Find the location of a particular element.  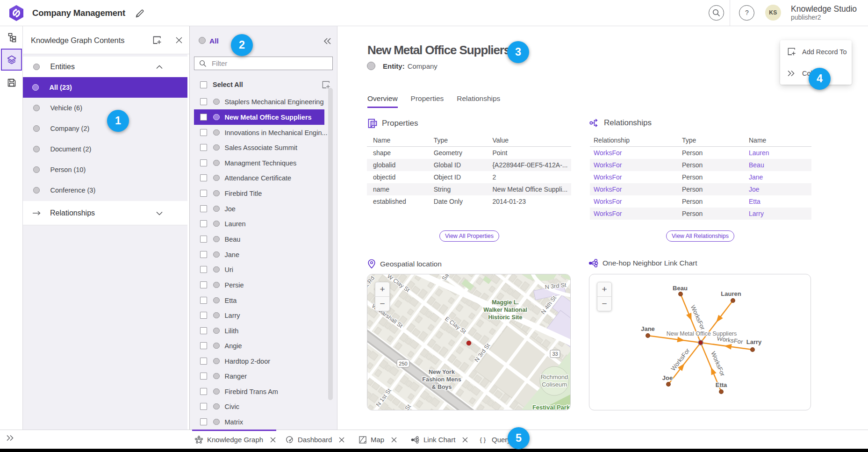

table-cell-link: Etta is located at coordinates (777, 201).